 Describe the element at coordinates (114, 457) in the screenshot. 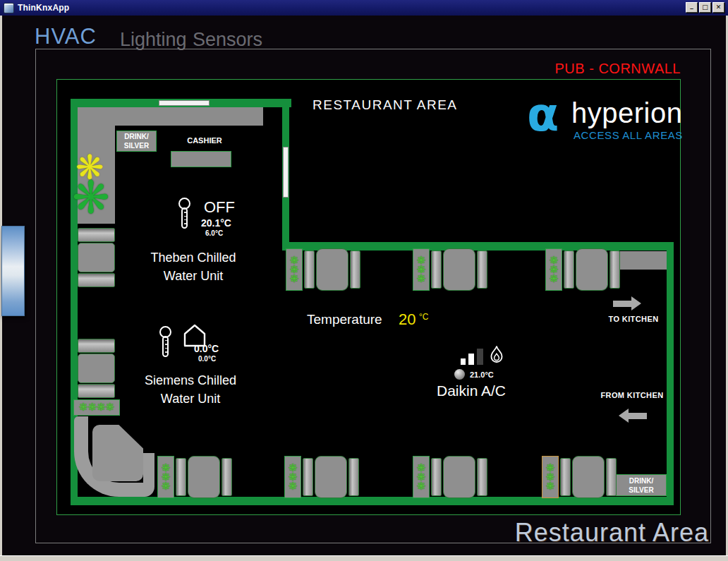

I see `corner-booth` at that location.